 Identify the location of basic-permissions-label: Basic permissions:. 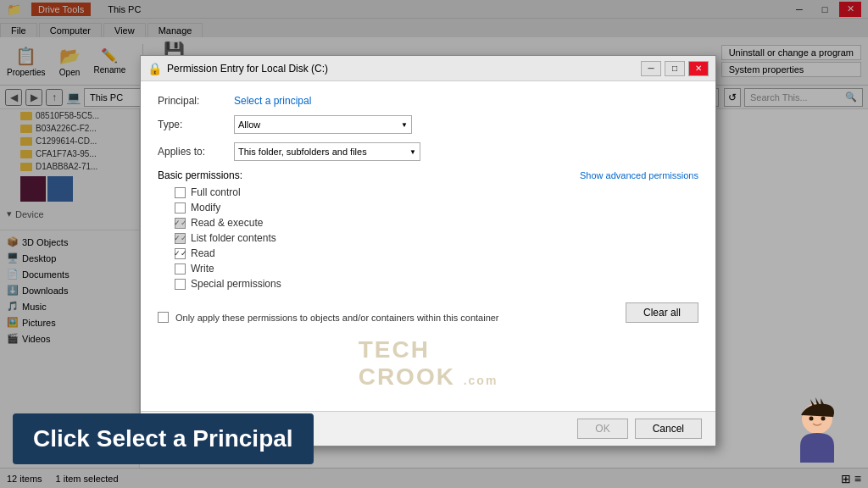
(200, 175).